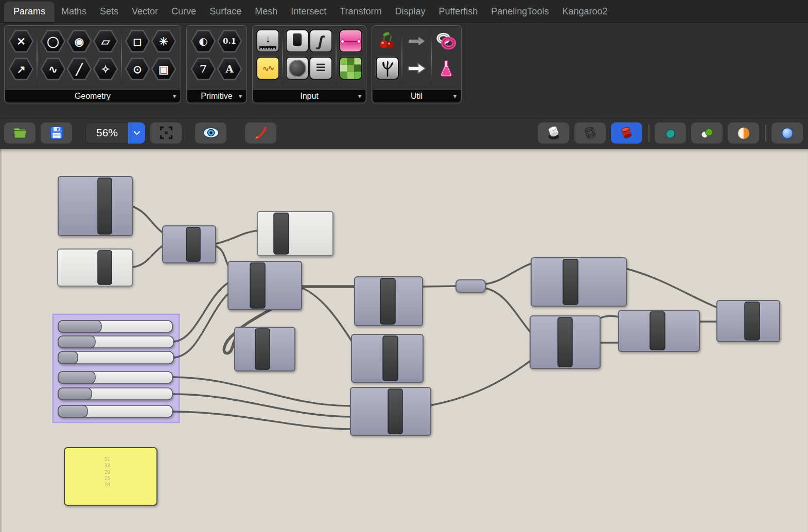 The image size is (808, 532). I want to click on param-plane-icon: ▱, so click(106, 41).